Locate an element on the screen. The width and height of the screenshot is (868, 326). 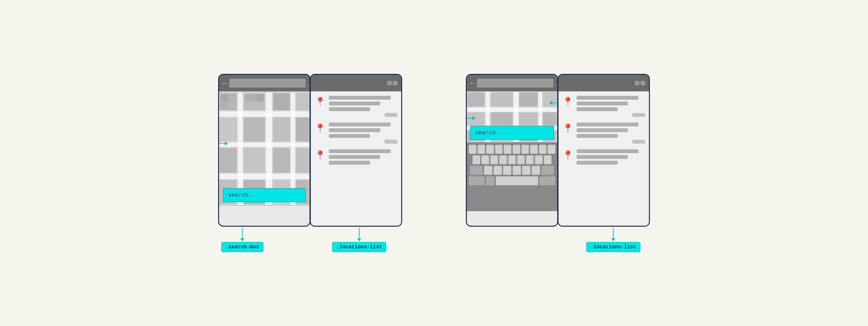
locations-list-label-2: .locations-list is located at coordinates (613, 247).